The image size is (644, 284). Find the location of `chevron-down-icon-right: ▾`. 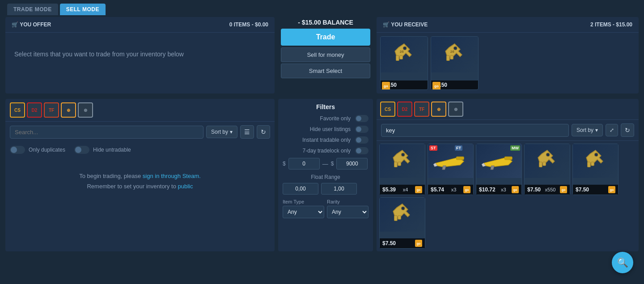

chevron-down-icon-right: ▾ is located at coordinates (597, 130).